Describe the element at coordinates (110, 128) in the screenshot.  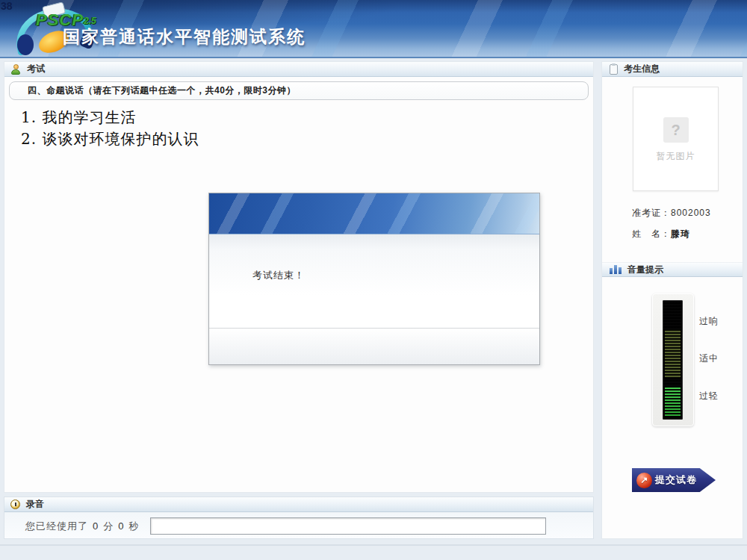
I see `topic-list: 1. 我的学习生活 2. 谈谈对环境保护的认识` at that location.